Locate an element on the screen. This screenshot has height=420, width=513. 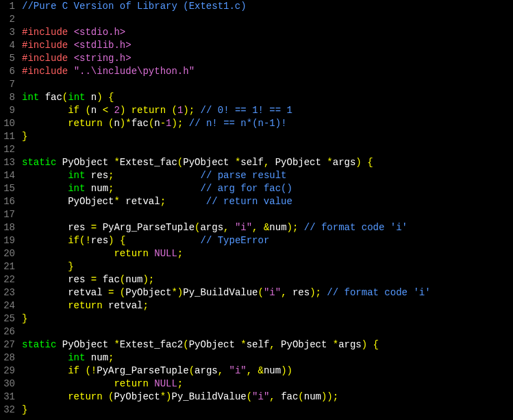
code-line: int num; // arg for fac() is located at coordinates (267, 189).